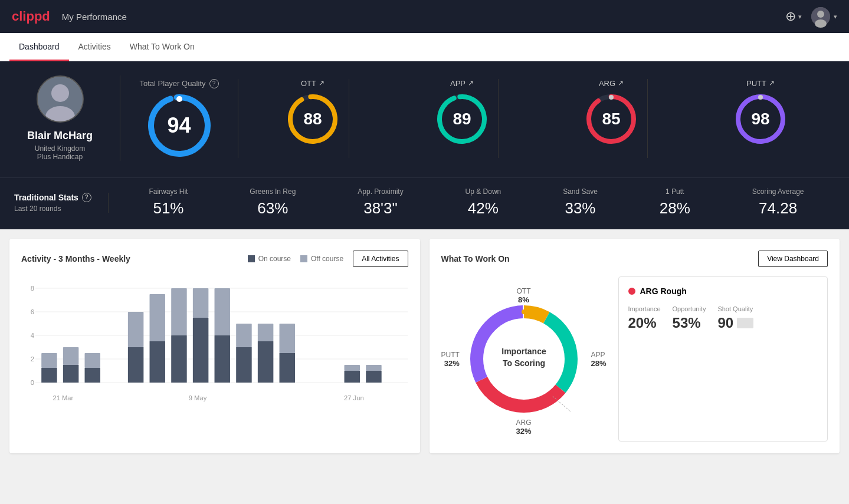 The width and height of the screenshot is (849, 504). What do you see at coordinates (471, 83) in the screenshot?
I see `app-arrow-icon: ↗` at bounding box center [471, 83].